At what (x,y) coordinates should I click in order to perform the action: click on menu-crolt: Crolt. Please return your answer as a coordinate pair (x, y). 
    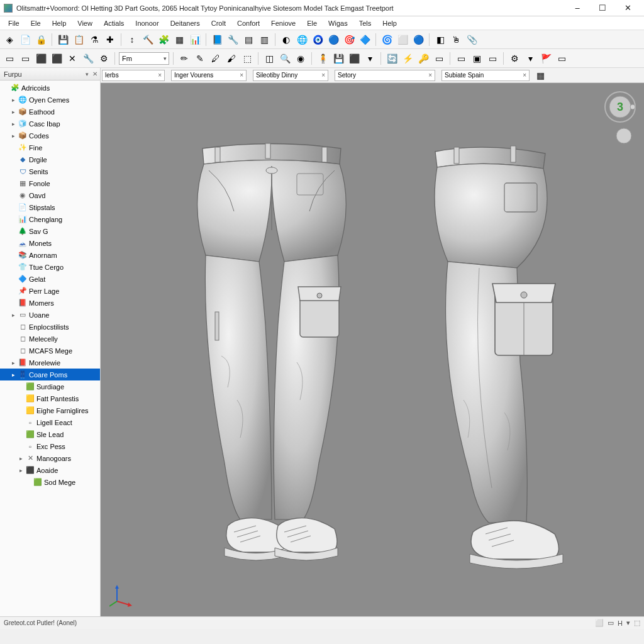
    Looking at the image, I should click on (219, 23).